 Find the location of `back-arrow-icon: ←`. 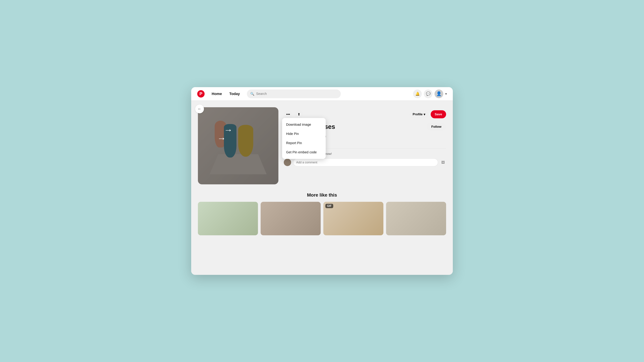

back-arrow-icon: ← is located at coordinates (200, 109).